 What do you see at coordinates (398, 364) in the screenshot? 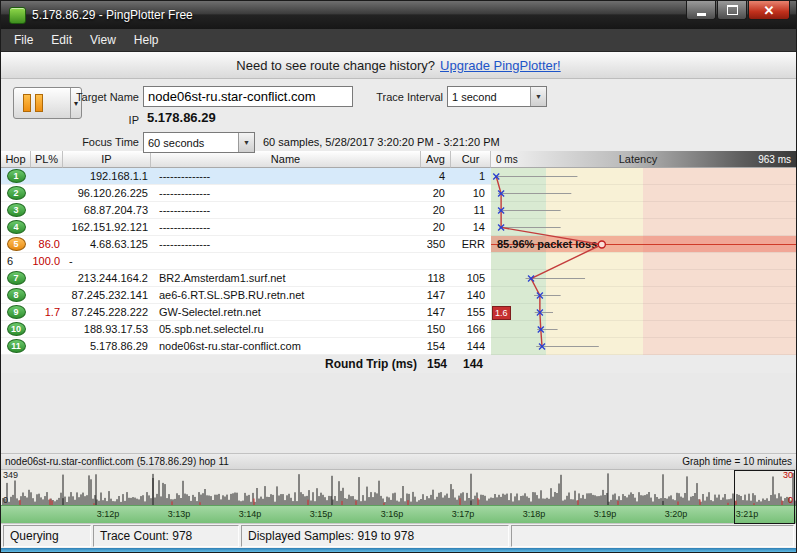
I see `round-trip-row: Round Trip (ms) 154 144` at bounding box center [398, 364].